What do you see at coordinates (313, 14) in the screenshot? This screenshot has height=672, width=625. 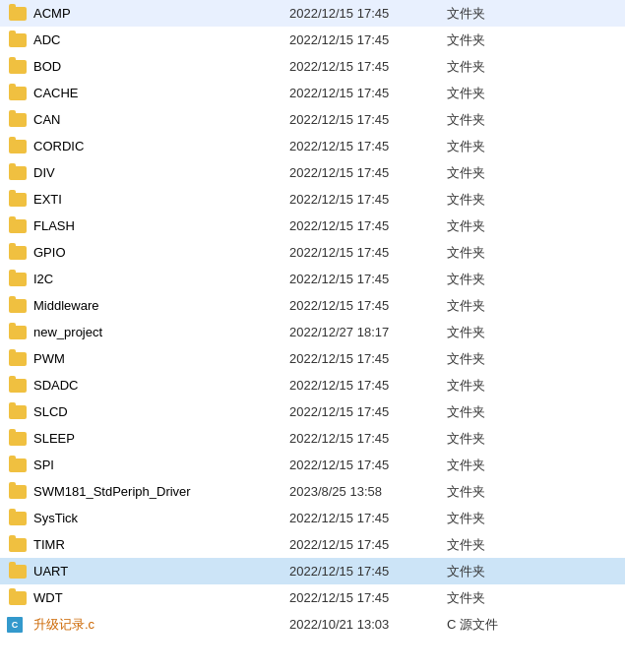 I see `list-item: ACMP2022/12/15 17:45文件夹` at bounding box center [313, 14].